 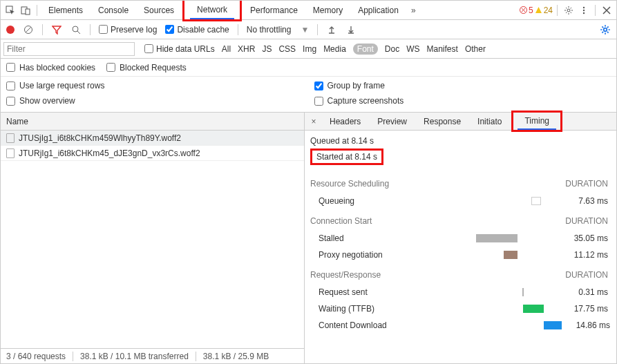 What do you see at coordinates (392, 49) in the screenshot?
I see `type-doc: Doc` at bounding box center [392, 49].